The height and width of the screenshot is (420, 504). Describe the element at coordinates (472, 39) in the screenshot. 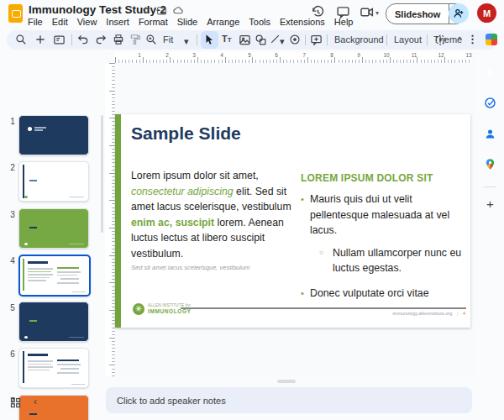

I see `toolbar-overflow-icon: ⋮` at that location.